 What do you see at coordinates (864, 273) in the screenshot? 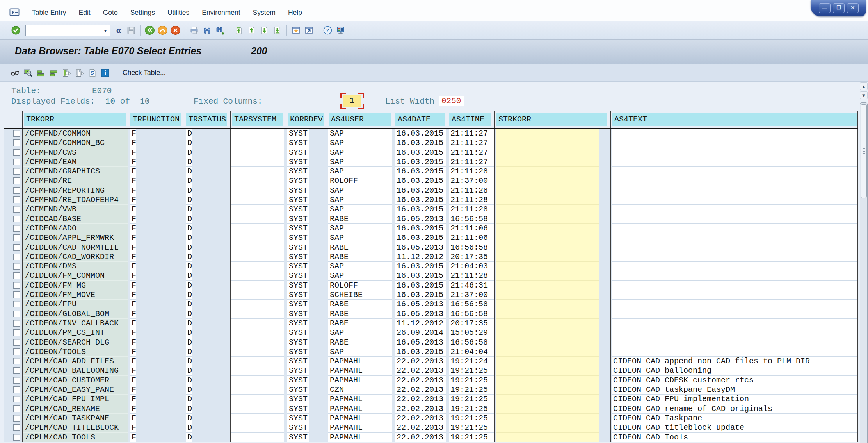
I see `vertical-scrollbar-track` at bounding box center [864, 273].